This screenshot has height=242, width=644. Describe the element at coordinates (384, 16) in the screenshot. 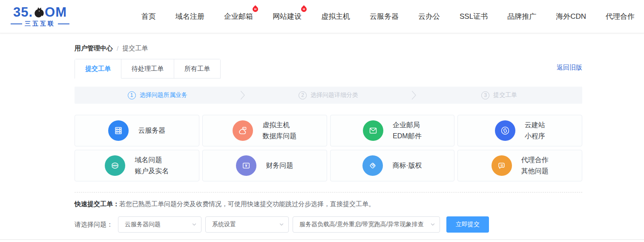

I see `nav-item-label: 云服务器` at that location.